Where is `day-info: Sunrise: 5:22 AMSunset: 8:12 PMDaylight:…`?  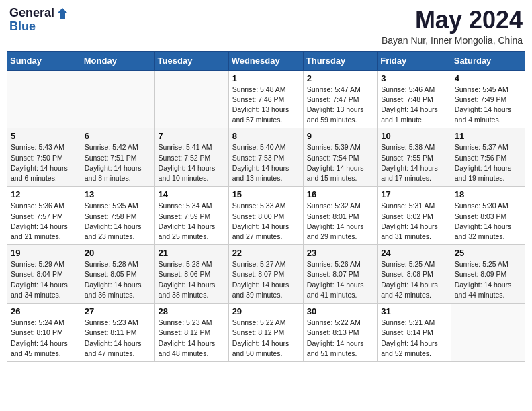 day-info: Sunrise: 5:22 AMSunset: 8:12 PMDaylight:… is located at coordinates (266, 338).